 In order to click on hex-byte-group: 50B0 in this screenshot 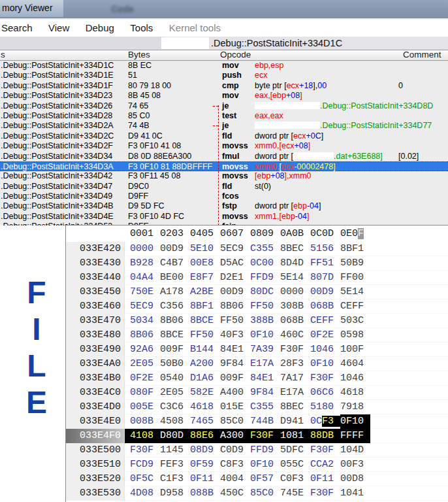, I will do `click(175, 364)`.